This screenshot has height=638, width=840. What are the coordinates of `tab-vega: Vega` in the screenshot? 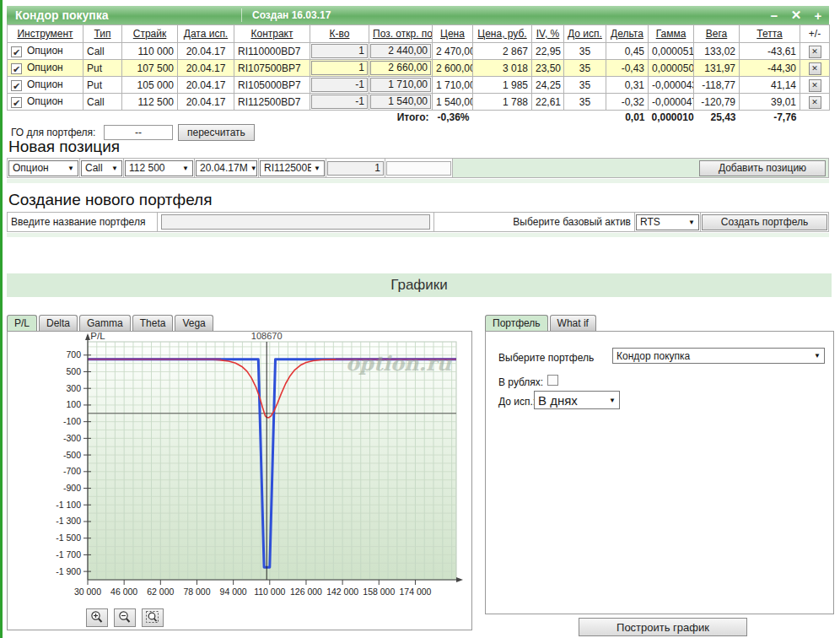 It's located at (194, 322).